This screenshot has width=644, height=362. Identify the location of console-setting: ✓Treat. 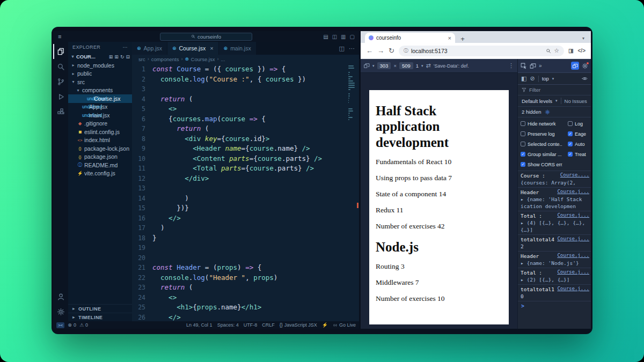
(578, 154).